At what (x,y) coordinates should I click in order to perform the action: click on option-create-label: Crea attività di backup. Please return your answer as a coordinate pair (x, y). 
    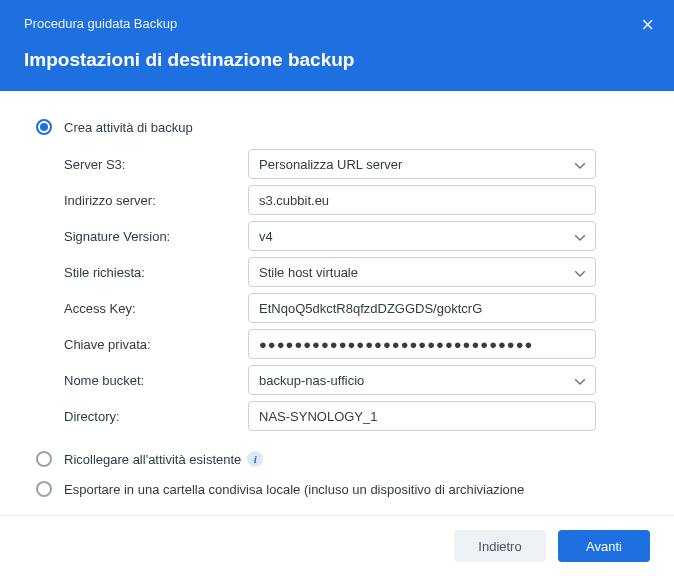
    Looking at the image, I should click on (128, 128).